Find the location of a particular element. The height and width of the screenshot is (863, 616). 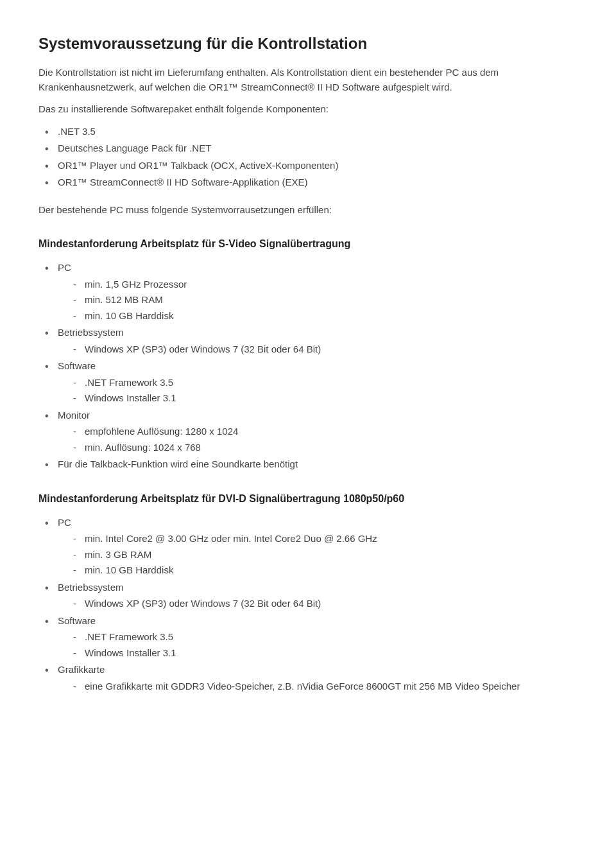

sub-list-item: min. 1,5 GHz Prozessor is located at coordinates (325, 285).